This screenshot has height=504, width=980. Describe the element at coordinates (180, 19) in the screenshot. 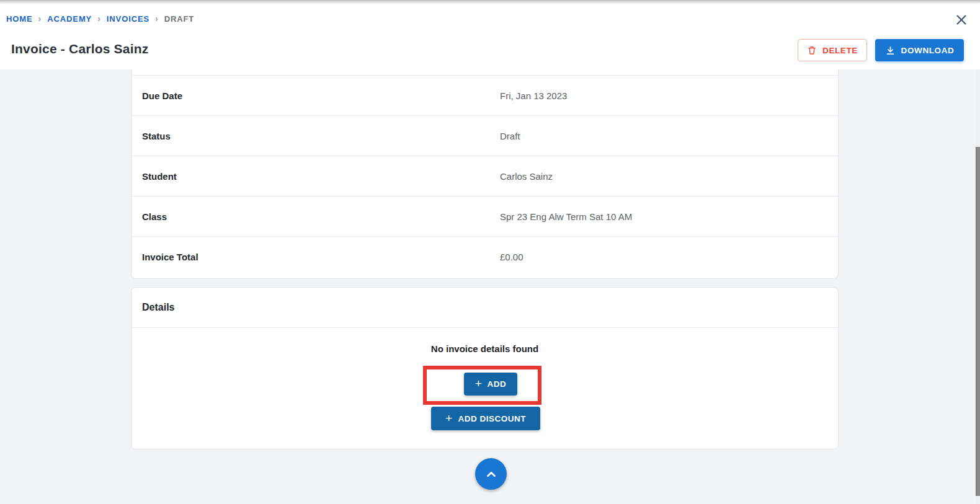

I see `breadcrumb-draft: DRAFT` at that location.